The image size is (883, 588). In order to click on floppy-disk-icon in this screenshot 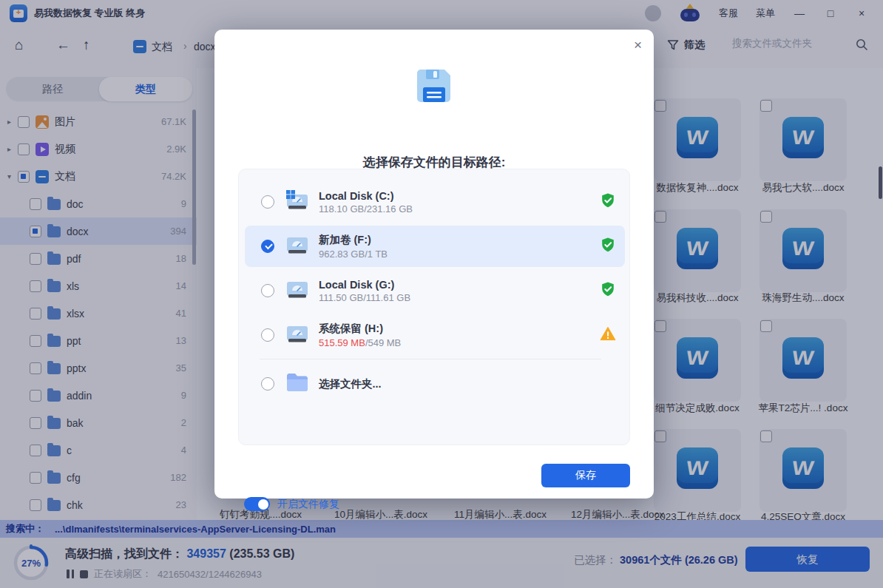, I will do `click(434, 86)`.